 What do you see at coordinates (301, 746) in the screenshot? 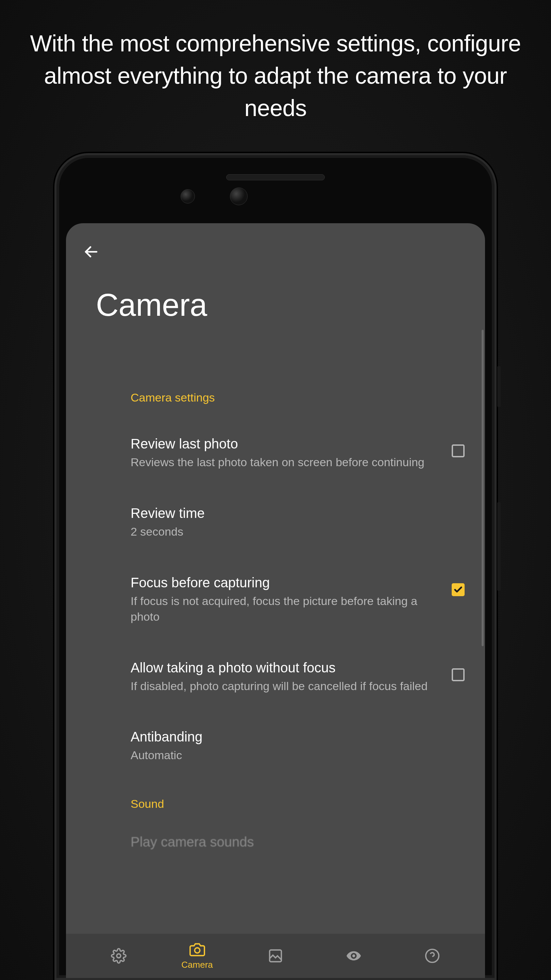
I see `setting-antibanding: Antibanding Automatic` at bounding box center [301, 746].